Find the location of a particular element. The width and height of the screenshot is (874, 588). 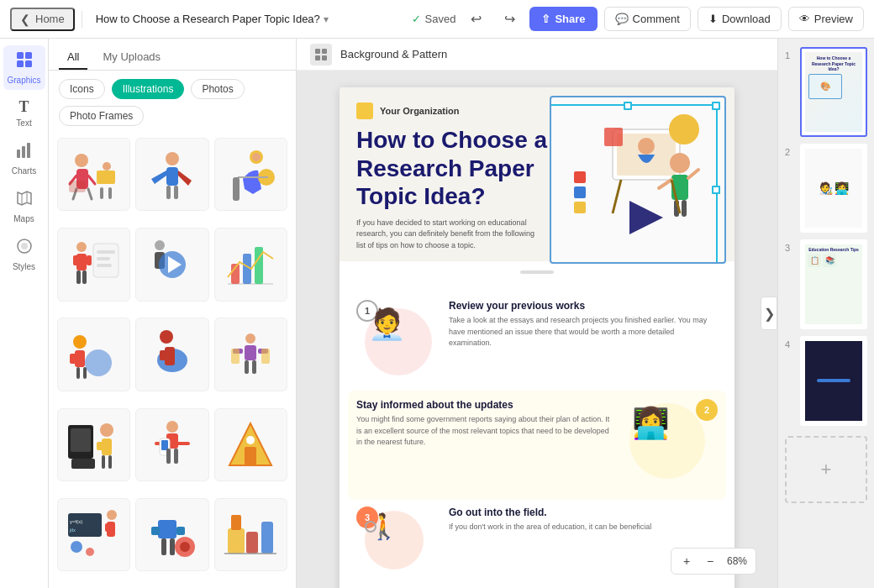

thumb-img-1: How to Choose a Research Paper Topic Ide… is located at coordinates (834, 92).